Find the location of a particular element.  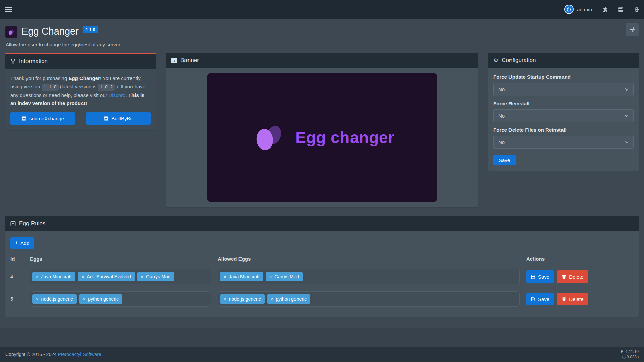

eggs-input: ×Java Minecraft×Ark: Survival Evolved×Ga… is located at coordinates (120, 277).